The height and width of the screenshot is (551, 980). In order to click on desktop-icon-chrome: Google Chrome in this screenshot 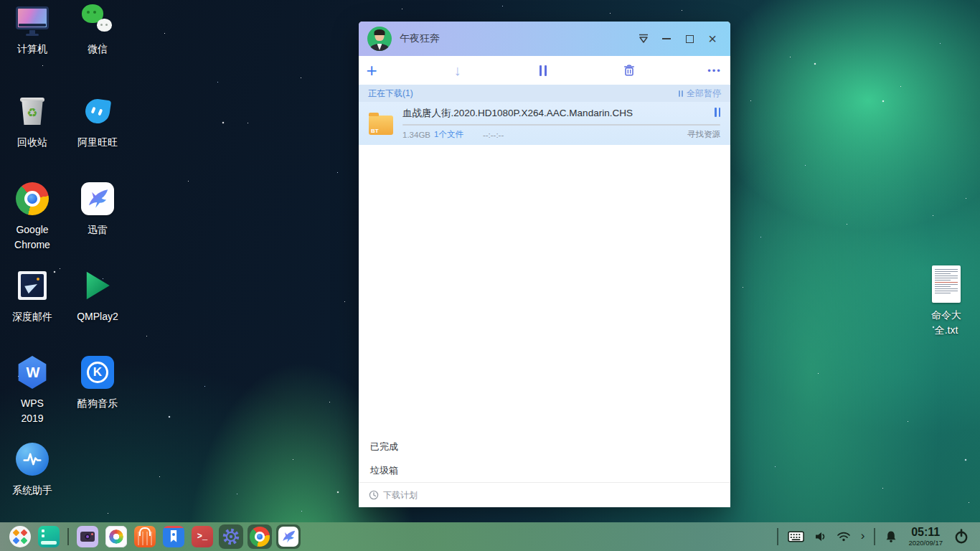, I will do `click(32, 217)`.